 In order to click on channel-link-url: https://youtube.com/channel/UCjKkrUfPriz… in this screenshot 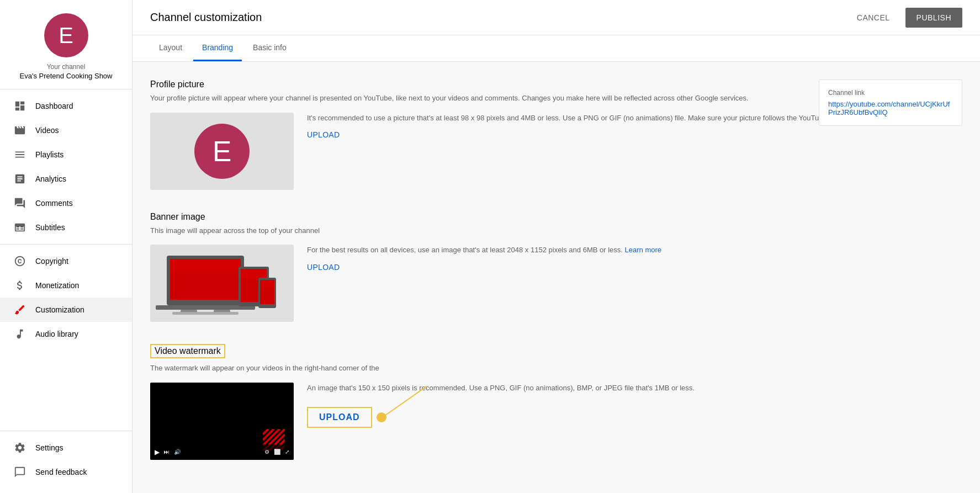, I will do `click(891, 108)`.